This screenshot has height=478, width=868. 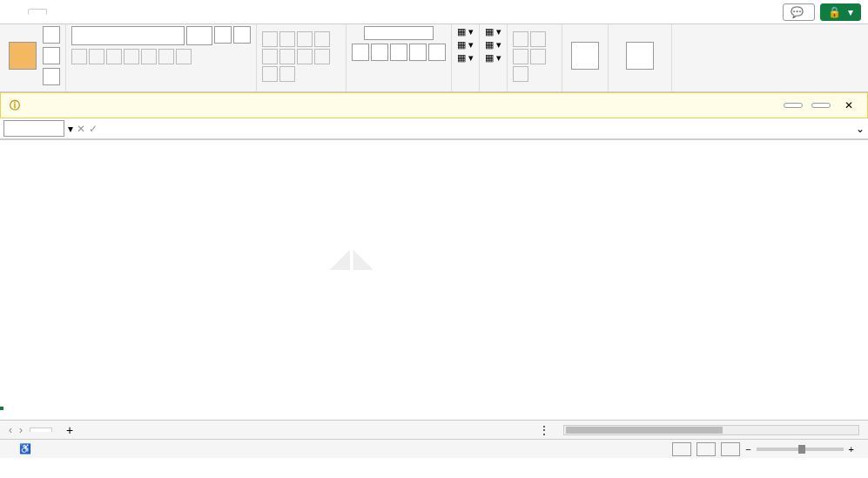 What do you see at coordinates (164, 12) in the screenshot?
I see `menu-review` at bounding box center [164, 12].